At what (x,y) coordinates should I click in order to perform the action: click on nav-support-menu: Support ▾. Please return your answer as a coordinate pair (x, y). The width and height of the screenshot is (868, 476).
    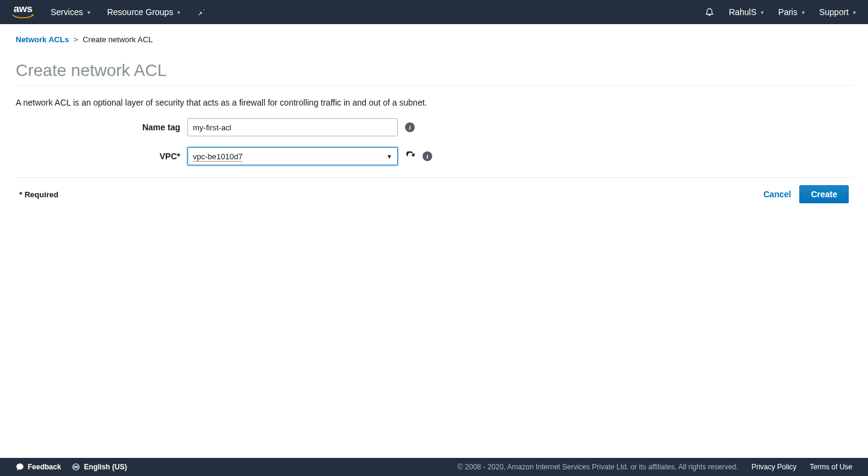
    Looking at the image, I should click on (838, 12).